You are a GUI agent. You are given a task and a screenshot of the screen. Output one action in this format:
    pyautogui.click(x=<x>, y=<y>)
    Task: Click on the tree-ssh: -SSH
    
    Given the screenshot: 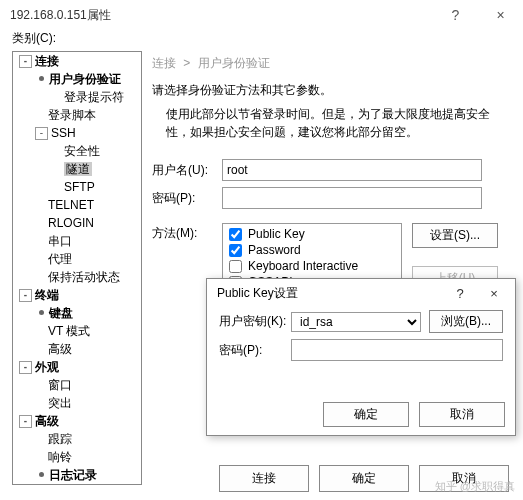 What is the action you would take?
    pyautogui.click(x=77, y=133)
    